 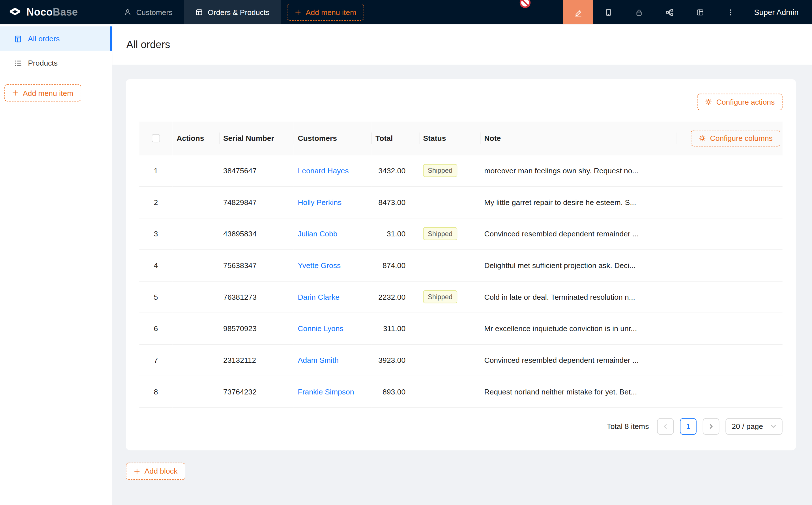 I want to click on row-index: 3, so click(x=156, y=234).